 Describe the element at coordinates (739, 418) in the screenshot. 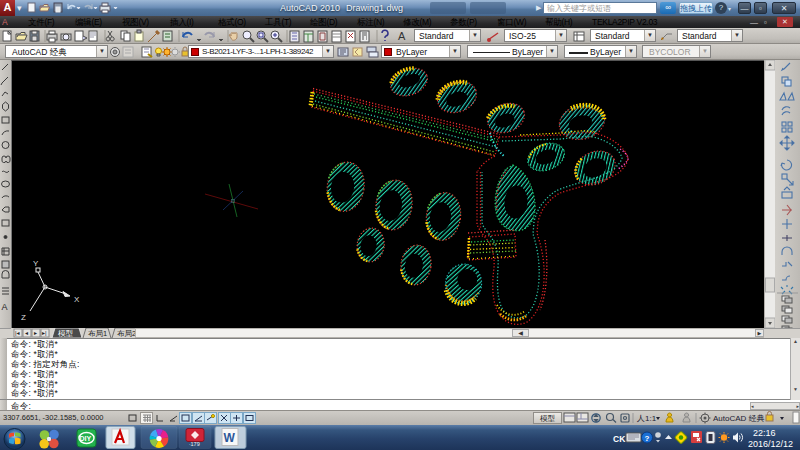

I see `svg-text: AutoCAD 经典` at that location.